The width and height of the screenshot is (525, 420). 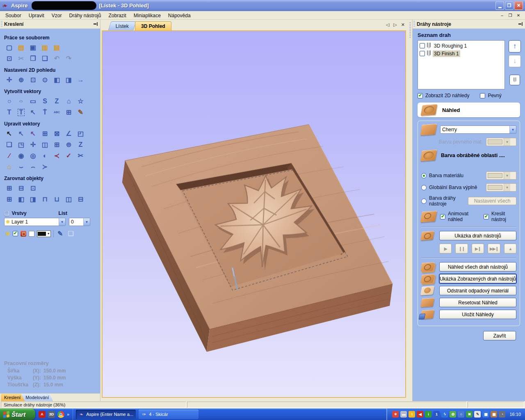 I want to click on archive-tray-icon: ▣, so click(x=494, y=414).